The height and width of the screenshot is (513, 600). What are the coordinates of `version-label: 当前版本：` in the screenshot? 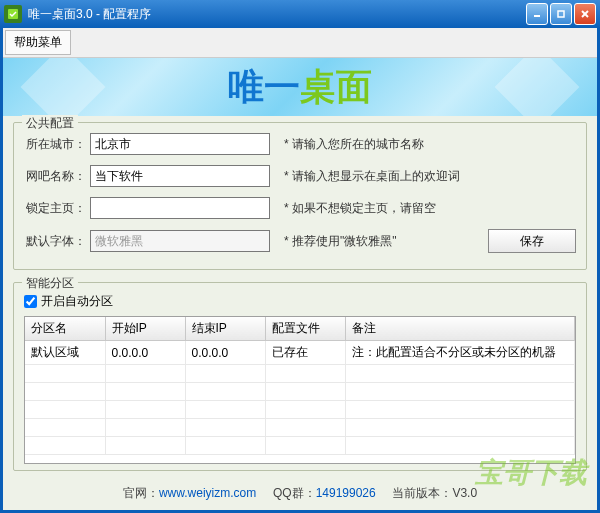 It's located at (422, 493).